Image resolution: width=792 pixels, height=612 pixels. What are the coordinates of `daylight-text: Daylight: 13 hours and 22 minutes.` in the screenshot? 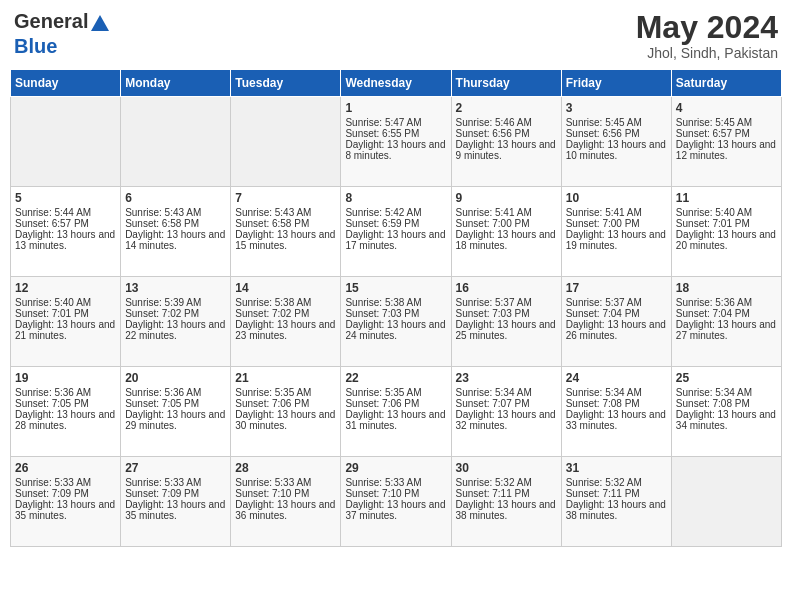 It's located at (176, 330).